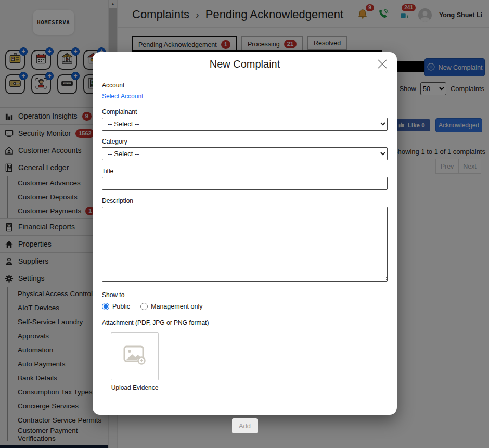  Describe the element at coordinates (123, 96) in the screenshot. I see `select-account-link: Select Account` at that location.